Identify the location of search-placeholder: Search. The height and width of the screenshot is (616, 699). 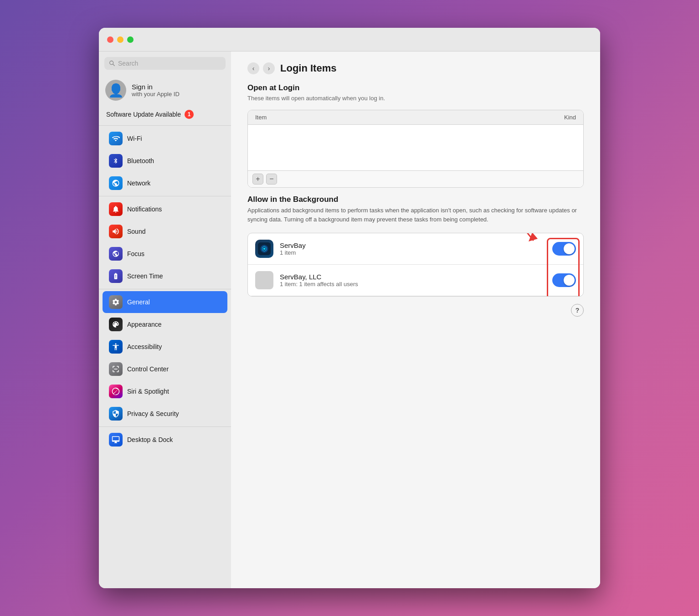
(128, 63).